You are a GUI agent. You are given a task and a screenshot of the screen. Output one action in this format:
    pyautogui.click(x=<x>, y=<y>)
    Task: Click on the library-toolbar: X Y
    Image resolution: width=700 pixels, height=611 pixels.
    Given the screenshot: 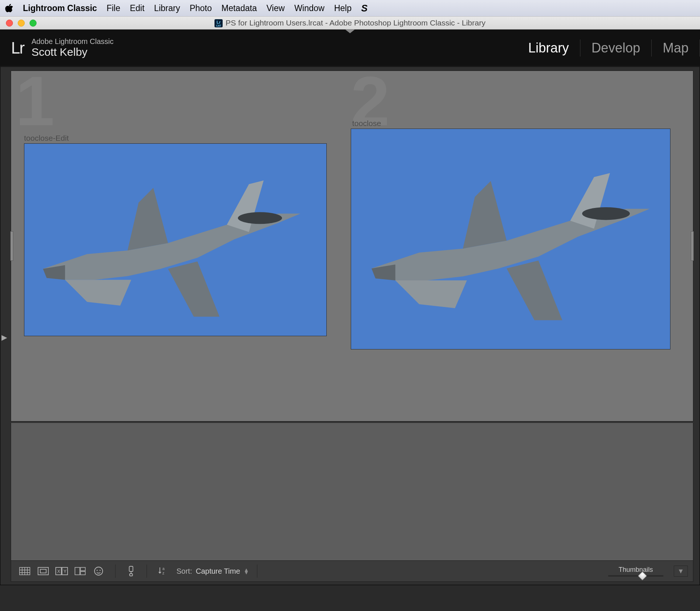 What is the action you would take?
    pyautogui.click(x=352, y=571)
    